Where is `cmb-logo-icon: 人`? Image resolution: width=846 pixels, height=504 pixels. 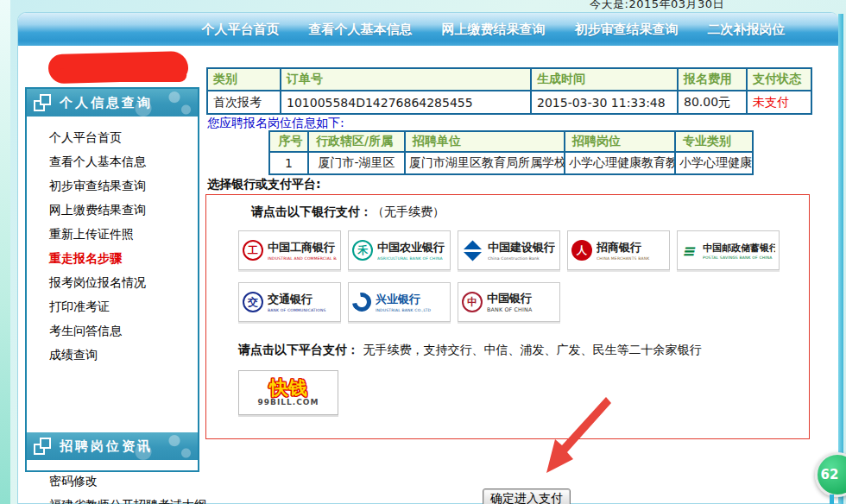
cmb-logo-icon: 人 is located at coordinates (582, 250).